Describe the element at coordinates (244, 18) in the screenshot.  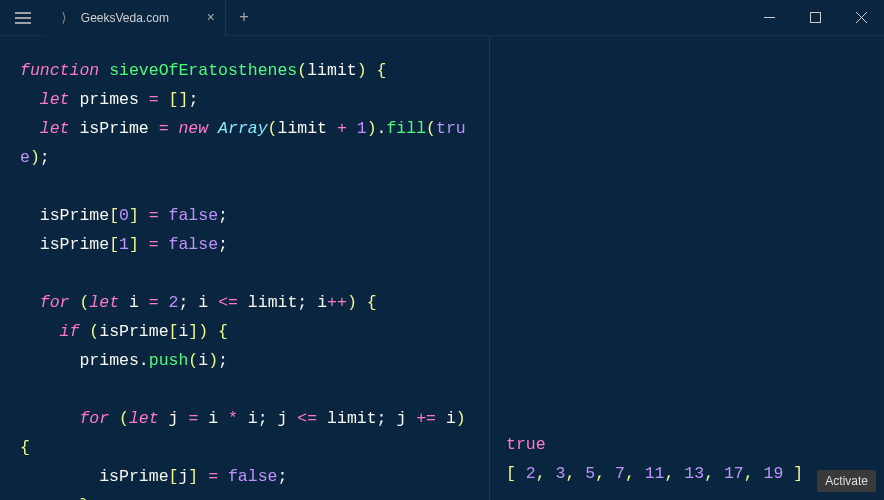
I see `new-tab-button: +` at that location.